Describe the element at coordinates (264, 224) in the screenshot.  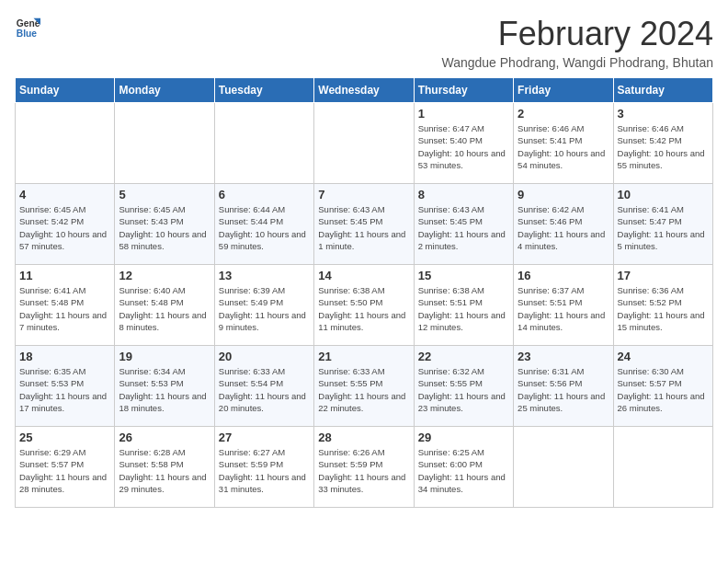
I see `calendar-cell: 6Sunrise: 6:44 AM Sunset: 5:44 PM Daylig…` at that location.